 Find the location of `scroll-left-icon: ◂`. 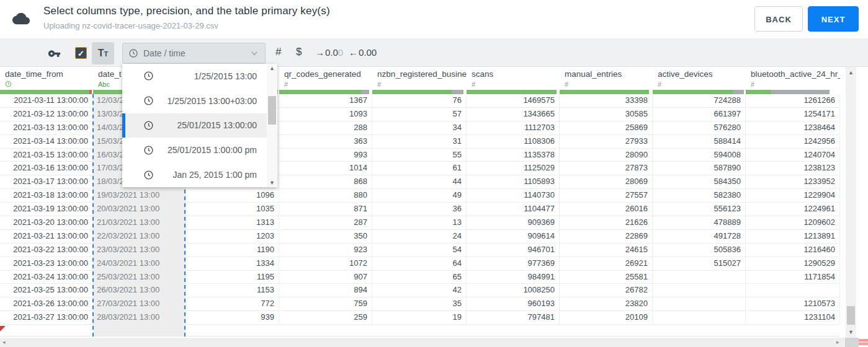

scroll-left-icon: ◂ is located at coordinates (4, 342).